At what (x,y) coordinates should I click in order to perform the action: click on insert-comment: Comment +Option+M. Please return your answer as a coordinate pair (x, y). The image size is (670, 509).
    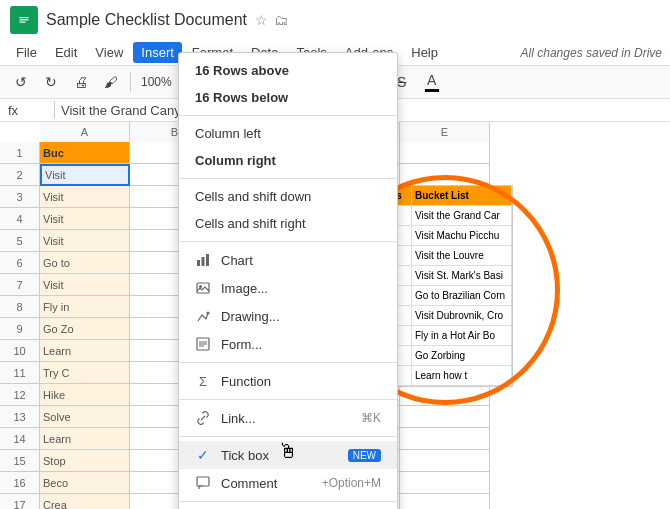
    Looking at the image, I should click on (288, 483).